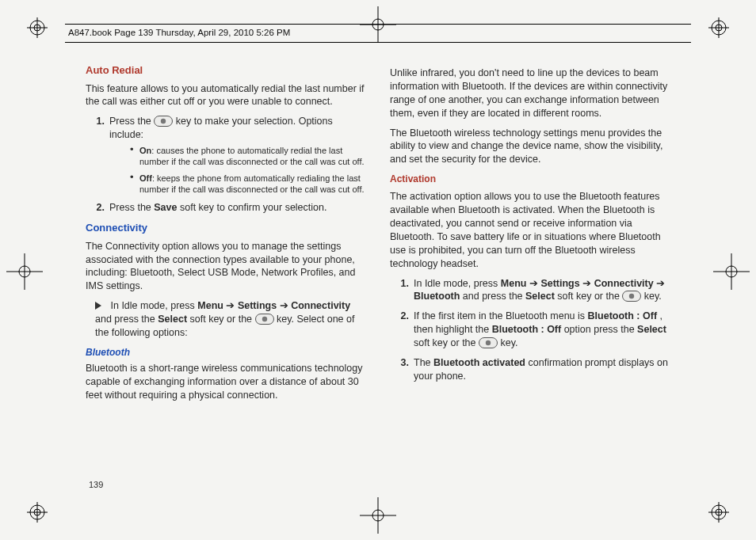 This screenshot has height=540, width=756. What do you see at coordinates (96, 485) in the screenshot?
I see `page-number: 139` at bounding box center [96, 485].